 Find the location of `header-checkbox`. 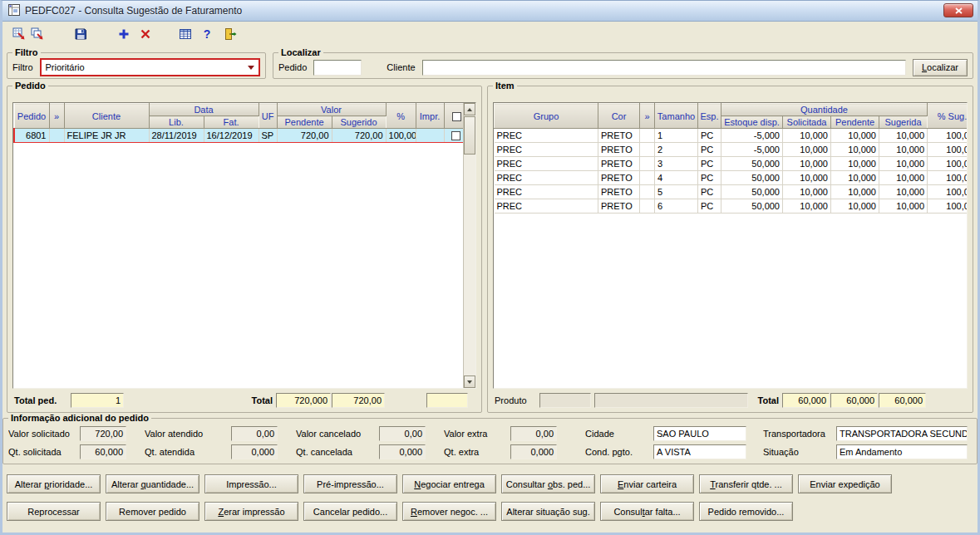

header-checkbox is located at coordinates (457, 116).